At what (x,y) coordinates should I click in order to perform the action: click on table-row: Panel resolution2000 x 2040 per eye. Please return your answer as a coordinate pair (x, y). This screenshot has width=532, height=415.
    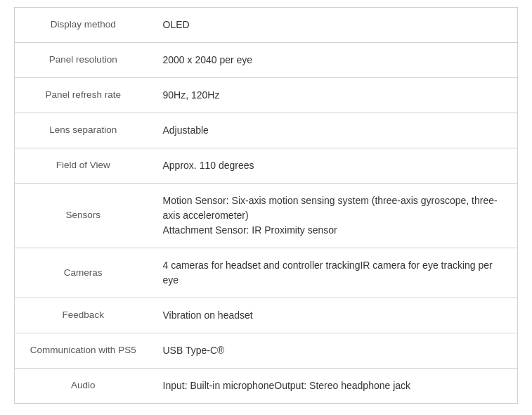
    Looking at the image, I should click on (266, 60).